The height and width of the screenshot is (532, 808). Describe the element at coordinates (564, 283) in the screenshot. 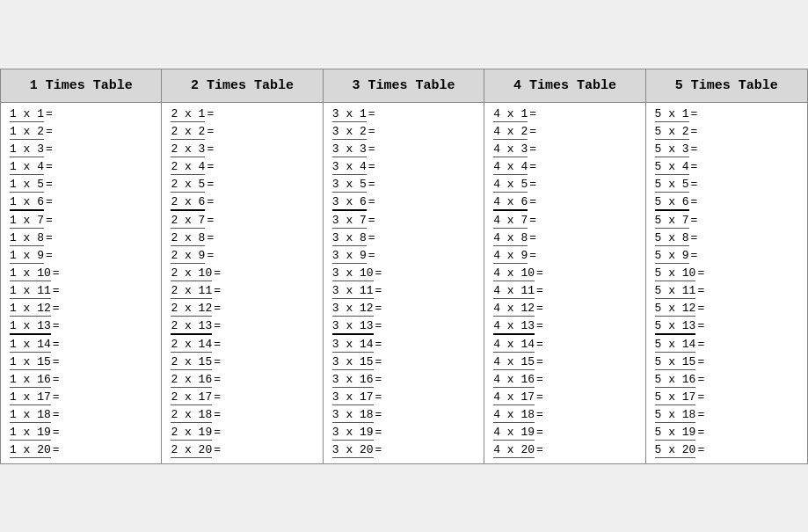

I see `equation-list-4: 4 x 1 = 4 x 2 = 4 x 3 = 4 x 4 = 4 x 5 = …` at that location.